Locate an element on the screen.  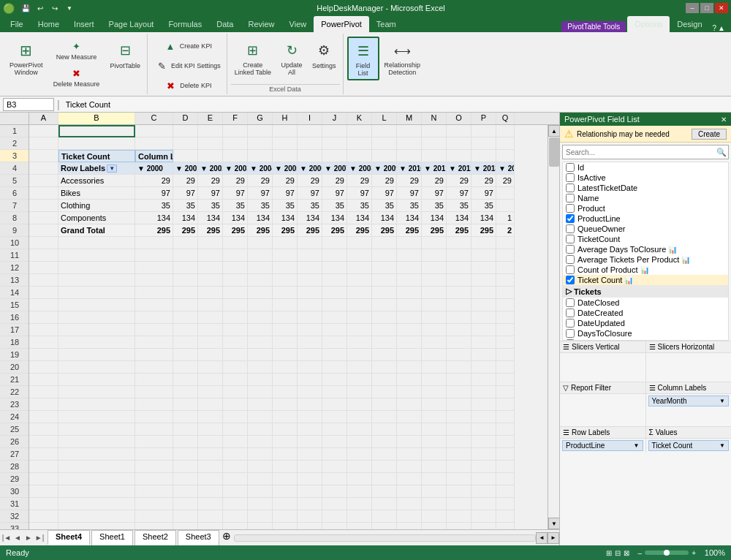
cell-g27 is located at coordinates (260, 455).